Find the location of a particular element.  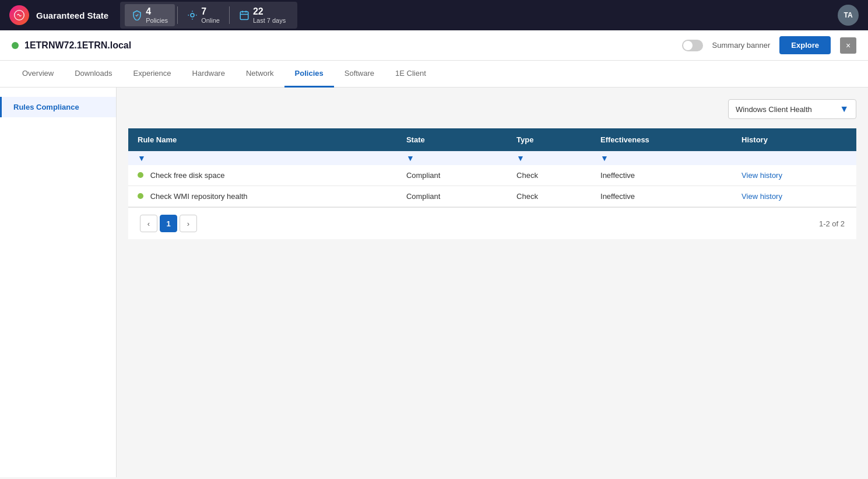

col-state: State is located at coordinates (452, 140).